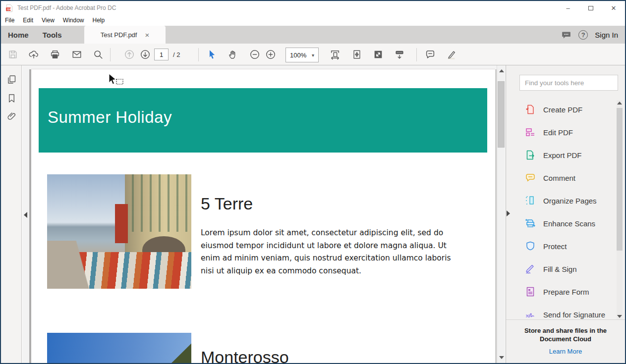  Describe the element at coordinates (591, 8) in the screenshot. I see `maximize-button` at that location.